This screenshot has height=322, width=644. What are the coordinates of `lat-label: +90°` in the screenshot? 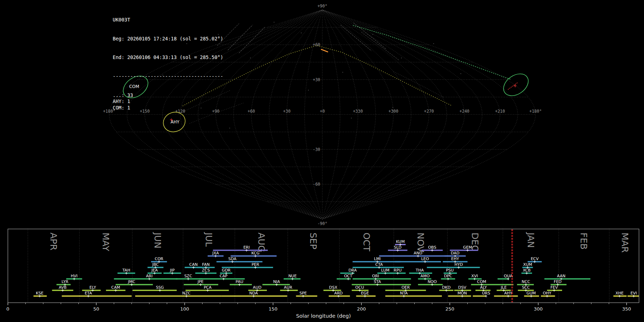 It's located at (322, 6).